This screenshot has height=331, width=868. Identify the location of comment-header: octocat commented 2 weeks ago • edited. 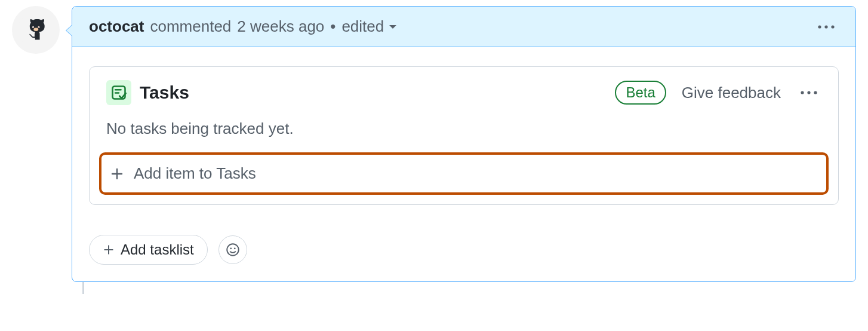
(464, 27).